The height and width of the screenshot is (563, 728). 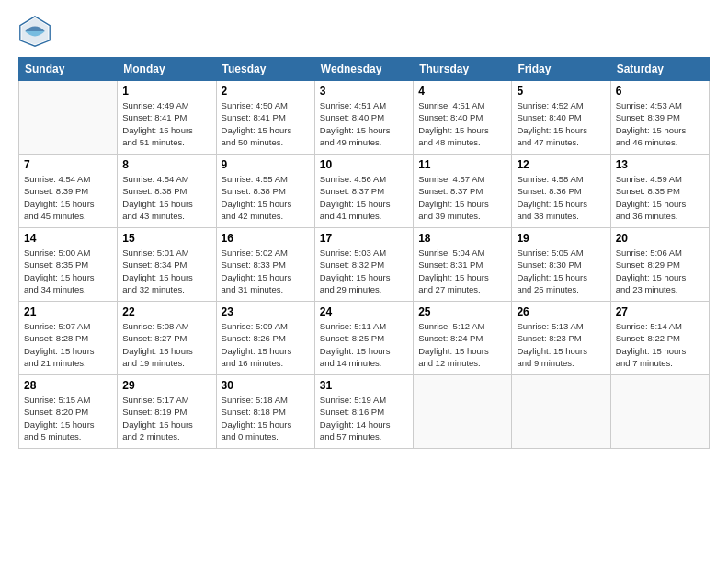 I want to click on day-info: Sunrise: 5:13 AMSunset: 8:23 PMDaylight:…, so click(x=561, y=344).